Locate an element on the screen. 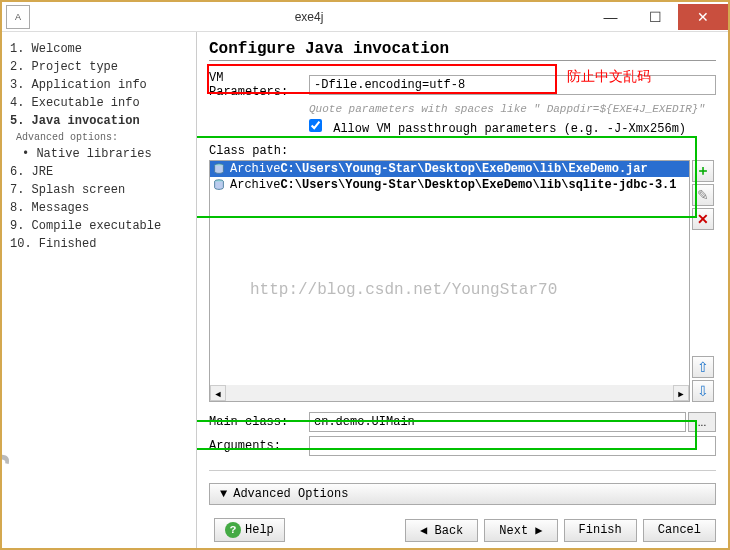 The height and width of the screenshot is (550, 730). vm-params-label: VM Parameters: is located at coordinates (259, 85).